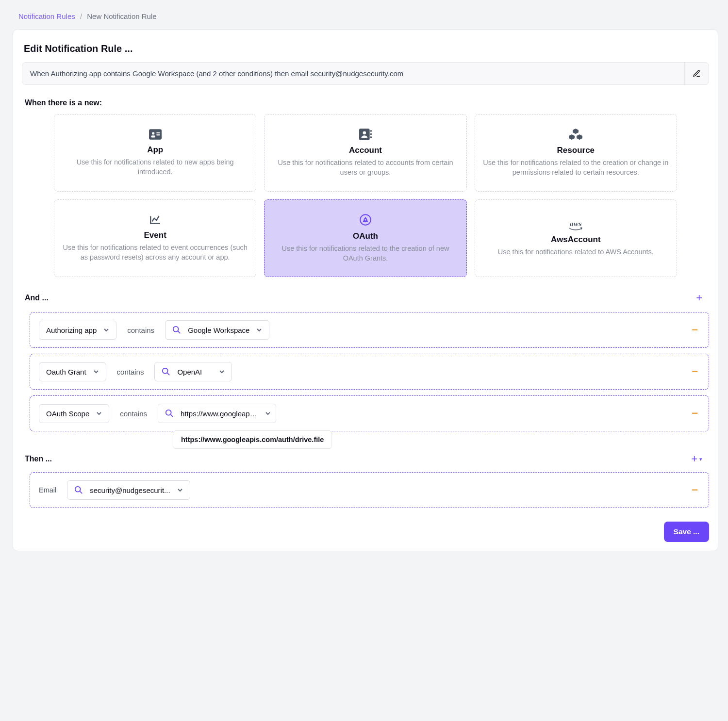  I want to click on save-button: Save ..., so click(686, 532).